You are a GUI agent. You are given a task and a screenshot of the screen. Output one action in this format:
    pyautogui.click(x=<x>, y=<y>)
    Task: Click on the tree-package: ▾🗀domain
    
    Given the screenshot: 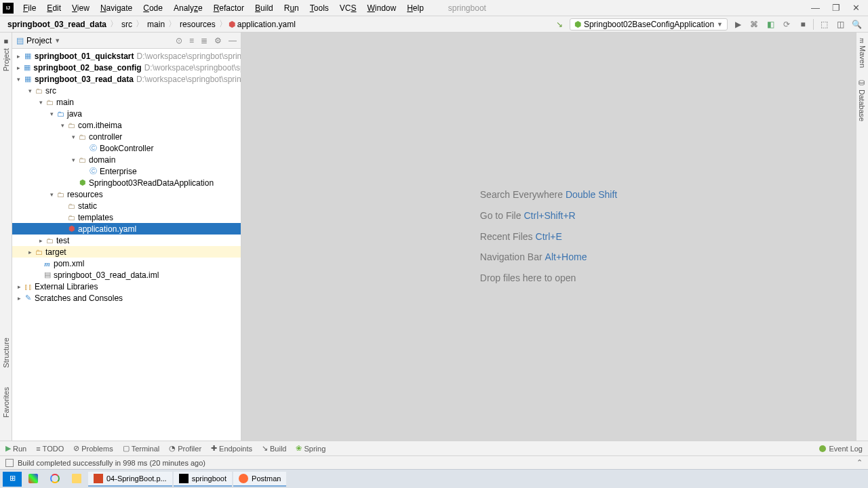 What is the action you would take?
    pyautogui.click(x=126, y=160)
    